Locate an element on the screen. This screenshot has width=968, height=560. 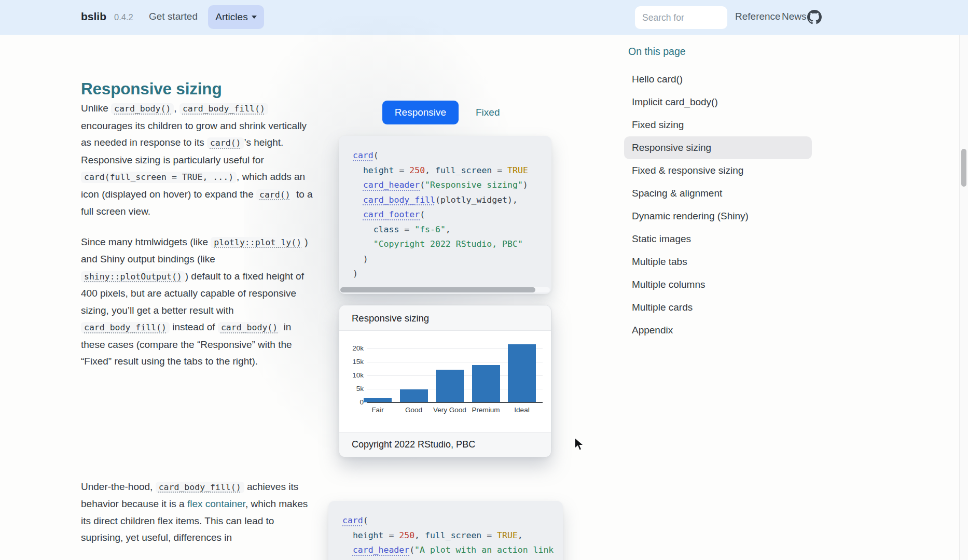
x-tick-label: Ideal is located at coordinates (522, 410).